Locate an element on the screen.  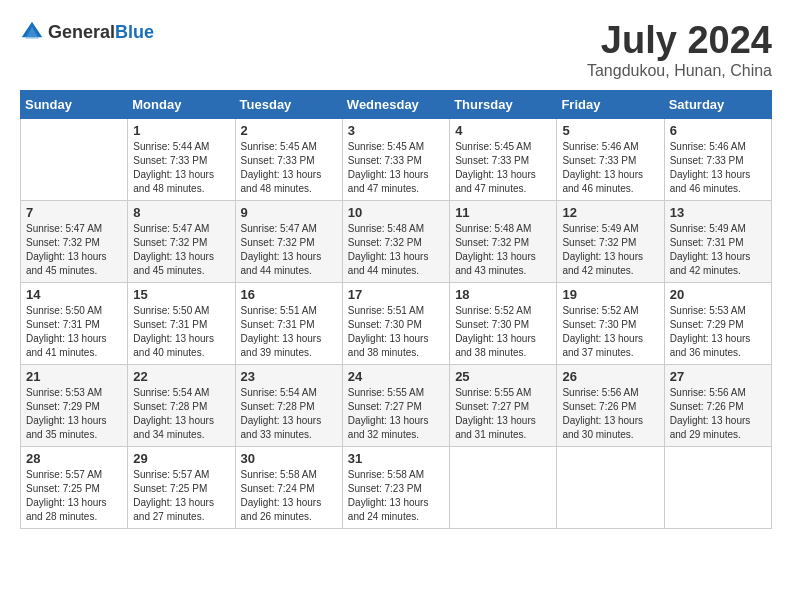
calendar-cell: 13Sunrise: 5:49 AM Sunset: 7:31 PM Dayli… is located at coordinates (718, 241).